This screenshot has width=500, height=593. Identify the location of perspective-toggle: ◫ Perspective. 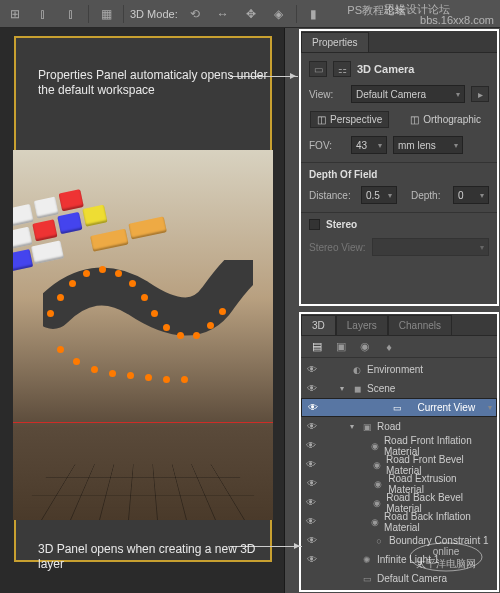
(350, 120).